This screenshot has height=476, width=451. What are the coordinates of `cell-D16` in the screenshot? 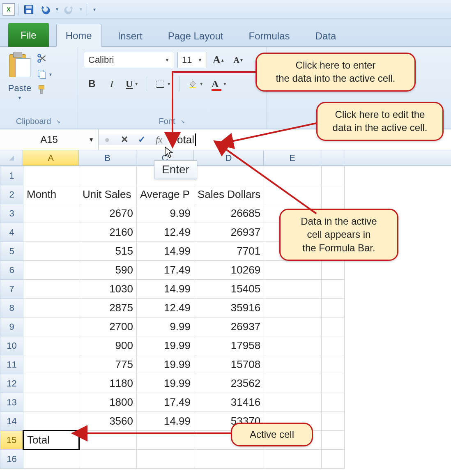 It's located at (229, 459).